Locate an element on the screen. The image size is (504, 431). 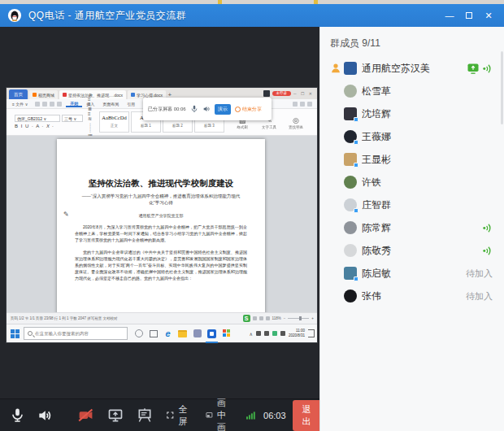
document-title: 坚持依法治教、推进现代学校制度建设 is located at coordinates (161, 184).